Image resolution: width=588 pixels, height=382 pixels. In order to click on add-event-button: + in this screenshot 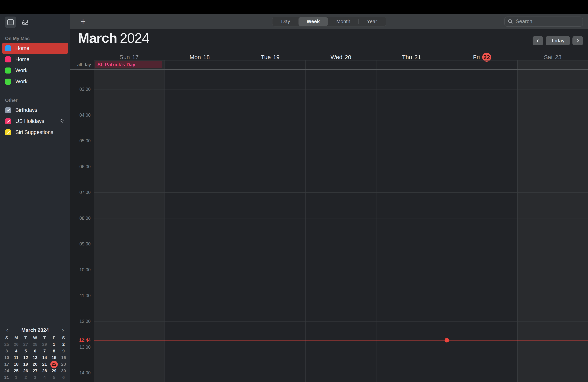, I will do `click(83, 21)`.